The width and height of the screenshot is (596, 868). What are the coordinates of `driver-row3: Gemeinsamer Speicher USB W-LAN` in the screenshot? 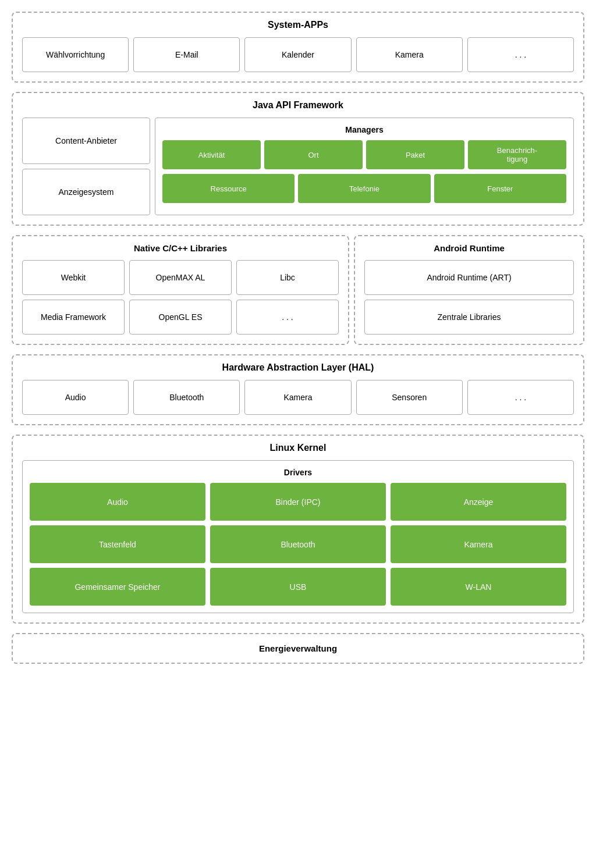 It's located at (298, 586).